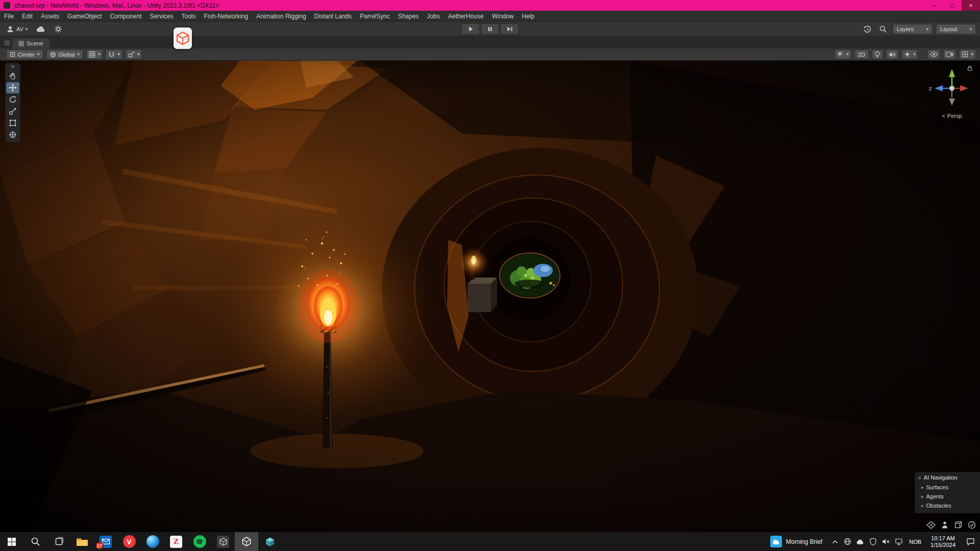 The image size is (980, 551). I want to click on menu-distant-lands: Distant Lands, so click(333, 16).